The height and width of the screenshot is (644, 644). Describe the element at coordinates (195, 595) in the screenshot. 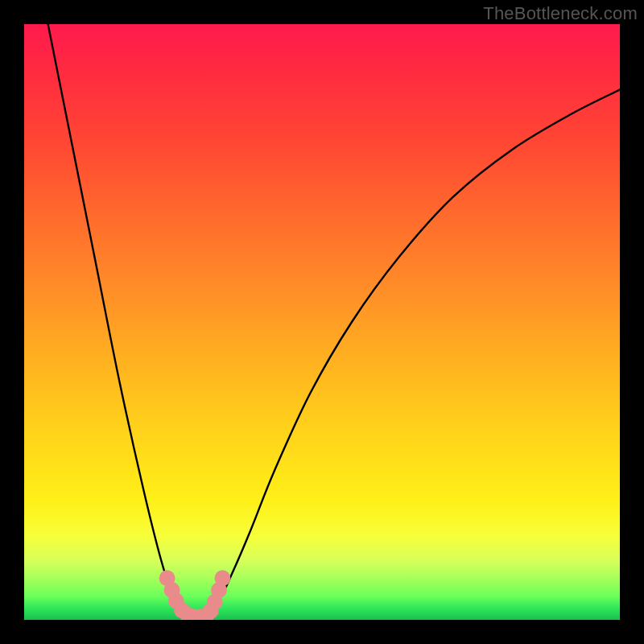

I see `bottleneck-markers` at that location.